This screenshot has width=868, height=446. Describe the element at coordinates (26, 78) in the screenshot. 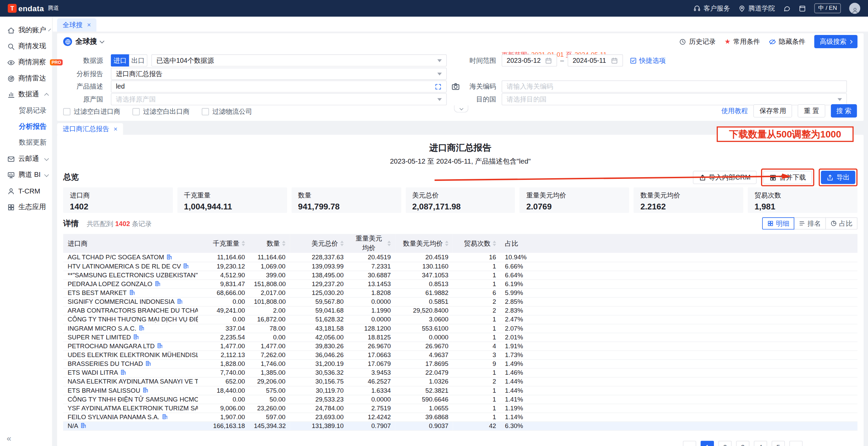

I see `sidebar-item-biz-radar: 商情雷达` at that location.